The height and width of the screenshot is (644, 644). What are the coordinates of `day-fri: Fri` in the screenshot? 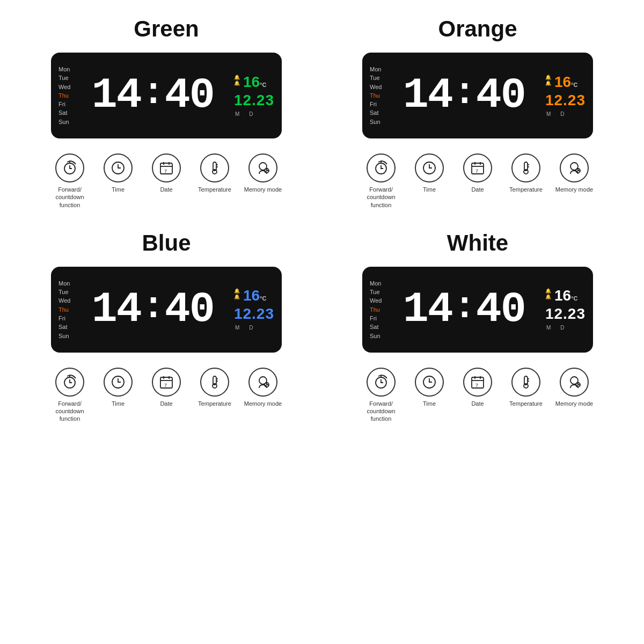 It's located at (64, 318).